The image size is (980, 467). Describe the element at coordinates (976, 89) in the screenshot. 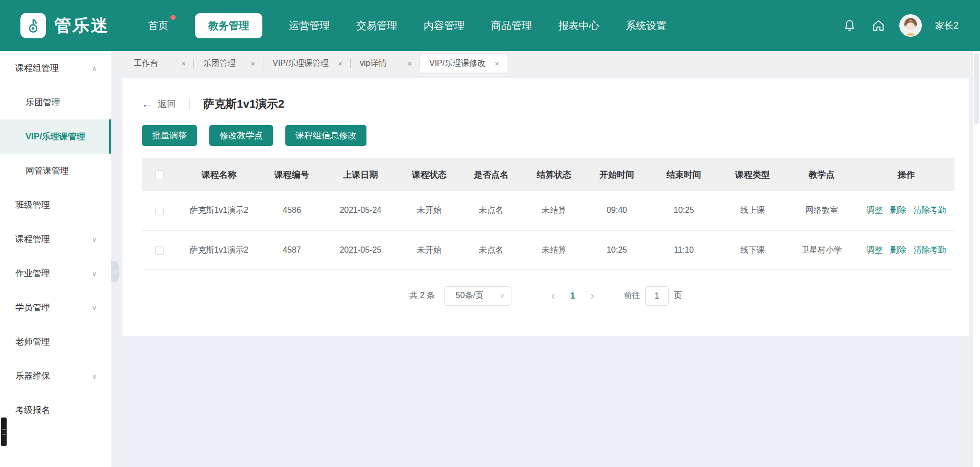

I see `page-scrollbar-thumb` at that location.